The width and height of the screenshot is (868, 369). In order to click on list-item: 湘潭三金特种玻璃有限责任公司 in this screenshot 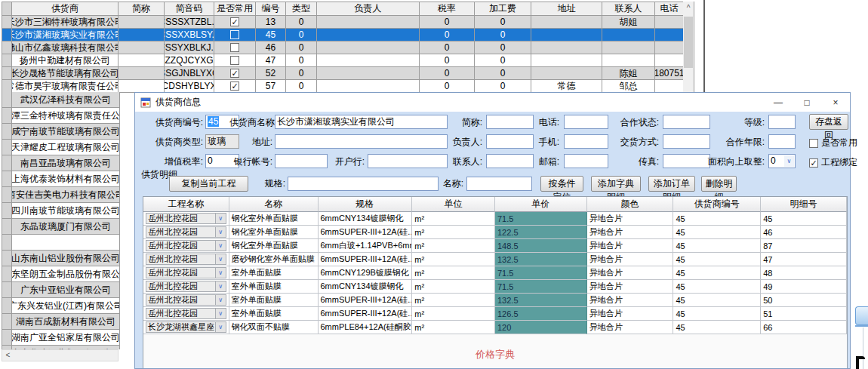, I will do `click(61, 116)`.